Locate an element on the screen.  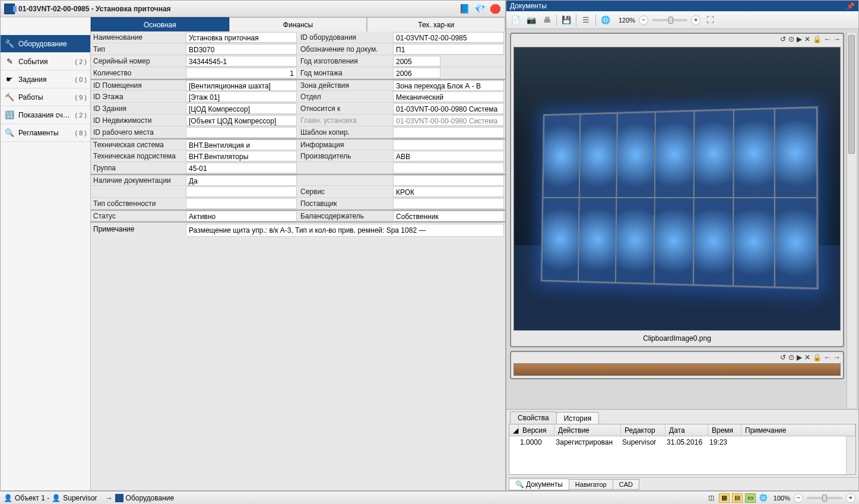
field-value: ABB is located at coordinates (449, 156).